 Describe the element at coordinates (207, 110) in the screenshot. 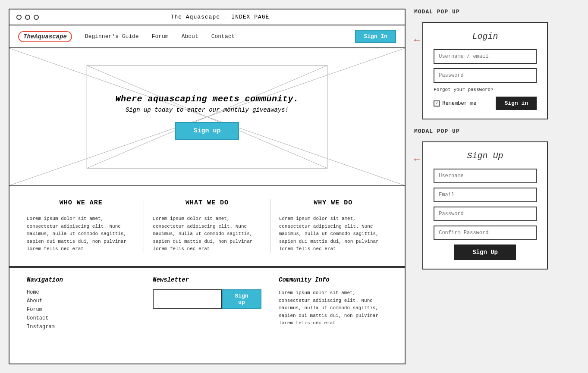

I see `hero-subtitle: Sign up today to enter our monthly givea…` at that location.